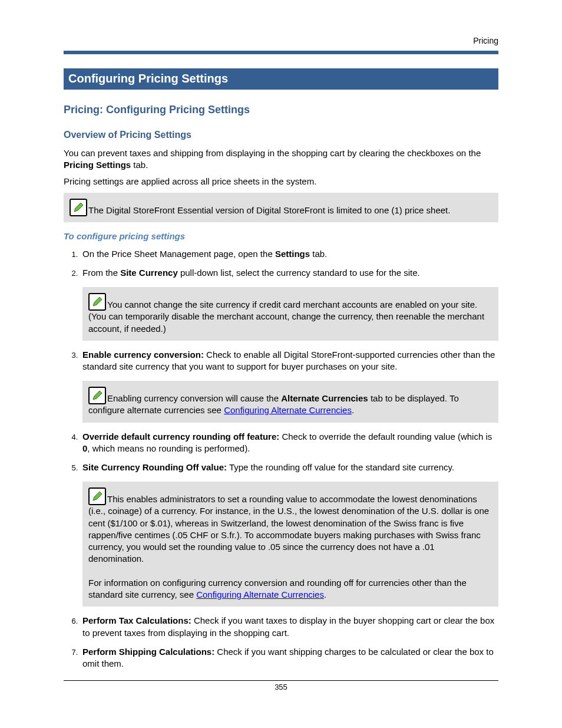  I want to click on bold-settings: Settings, so click(292, 253).